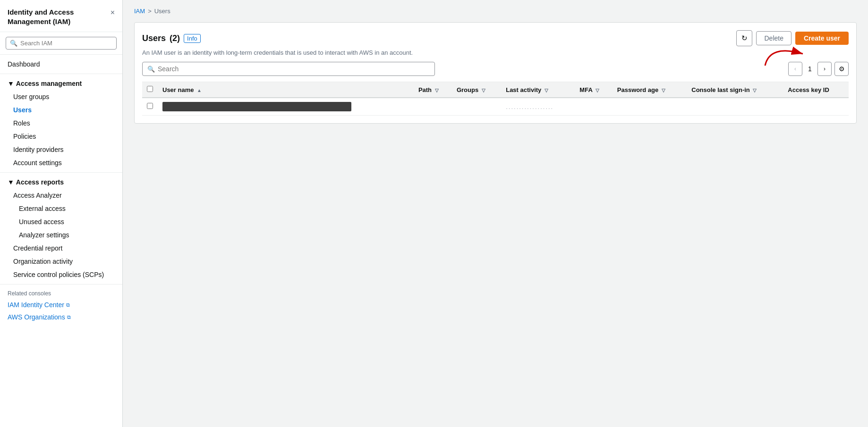  I want to click on sidebar-item-label: Access Analyzer, so click(38, 195).